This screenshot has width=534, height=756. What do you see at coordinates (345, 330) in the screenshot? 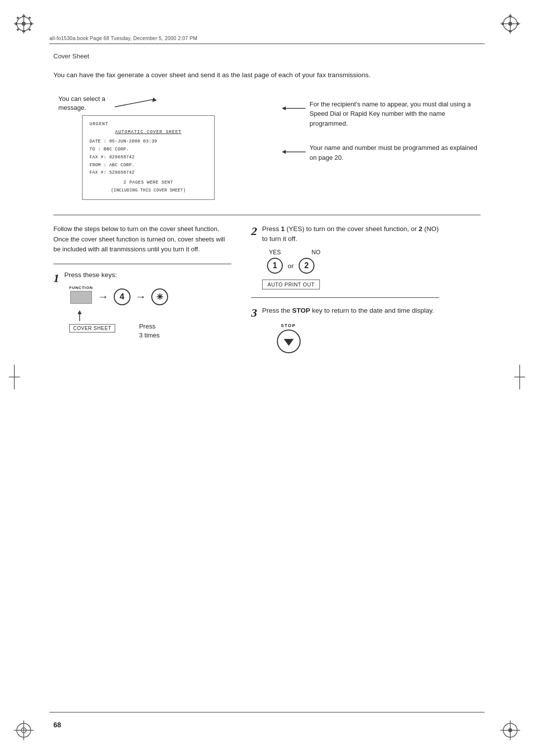
I see `step3-block: 3 Press the STOP key to return to the da…` at bounding box center [345, 330].